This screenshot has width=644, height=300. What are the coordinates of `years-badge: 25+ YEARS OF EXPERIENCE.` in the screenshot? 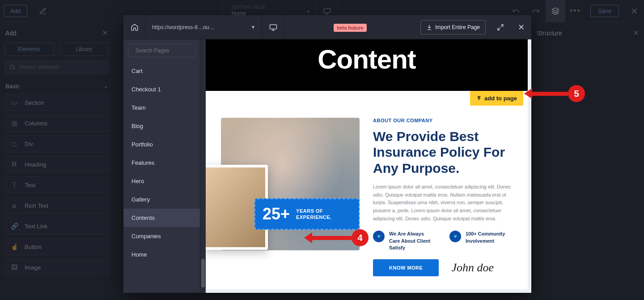 It's located at (307, 214).